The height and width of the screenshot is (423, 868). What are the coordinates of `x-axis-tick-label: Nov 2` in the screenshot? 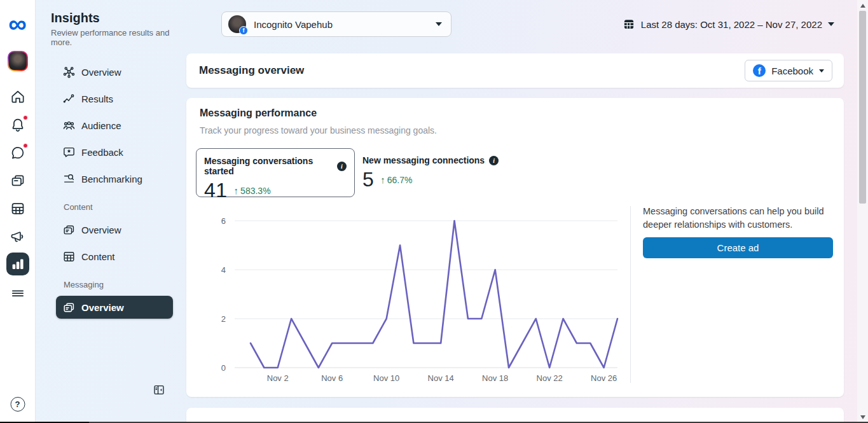 It's located at (278, 378).